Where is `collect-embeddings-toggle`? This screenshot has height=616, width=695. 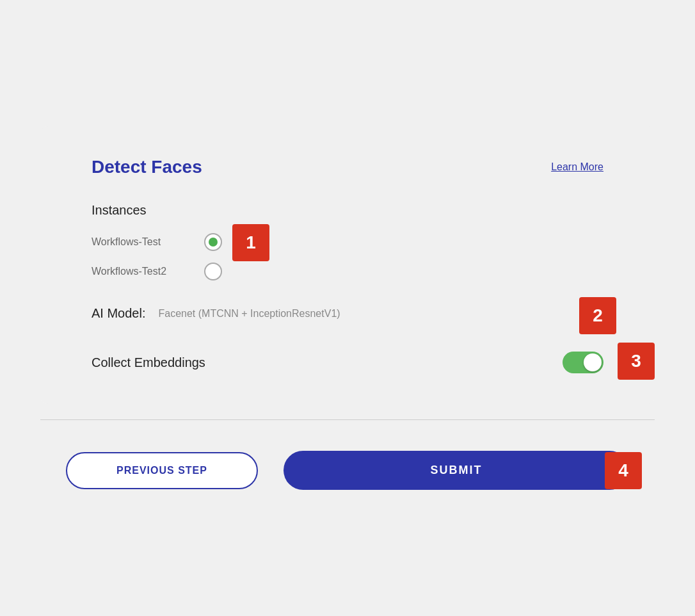
collect-embeddings-toggle is located at coordinates (583, 362).